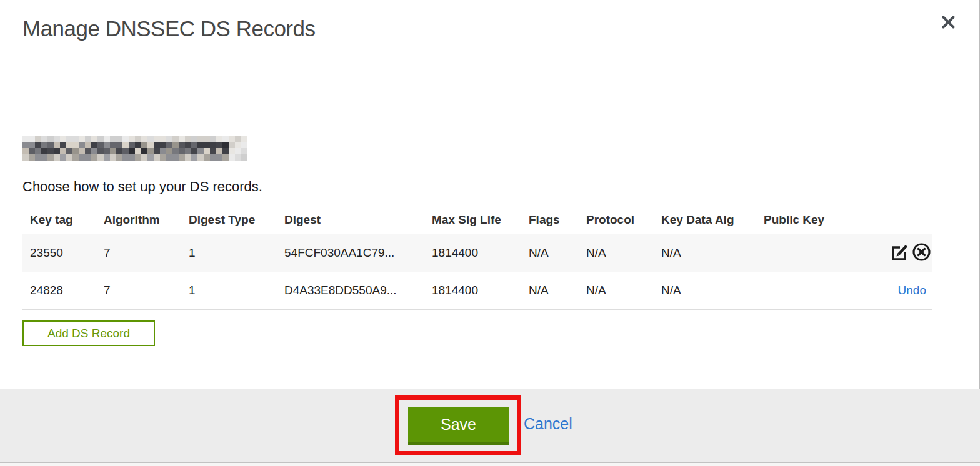 The image size is (980, 466). What do you see at coordinates (169, 29) in the screenshot?
I see `page-title: Manage DNSSEC DS Records` at bounding box center [169, 29].